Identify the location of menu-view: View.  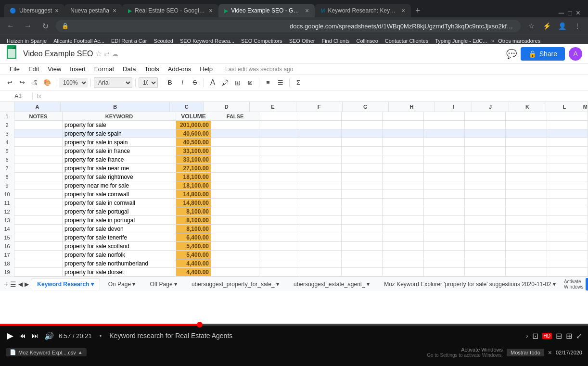
(54, 69).